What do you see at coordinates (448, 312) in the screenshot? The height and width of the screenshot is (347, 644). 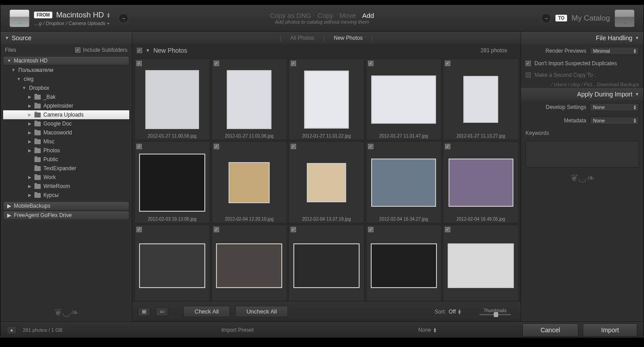 I see `sort-control: Sort: Off ▴▾` at bounding box center [448, 312].